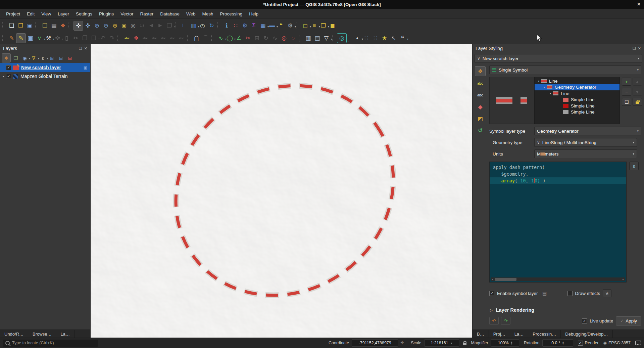 The image size is (644, 348). What do you see at coordinates (142, 26) in the screenshot?
I see `zoom-native-button: 1:1` at bounding box center [142, 26].